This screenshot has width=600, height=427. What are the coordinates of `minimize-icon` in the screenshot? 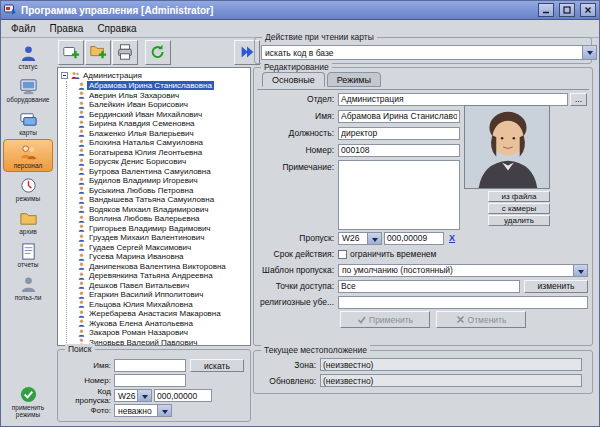 It's located at (546, 10).